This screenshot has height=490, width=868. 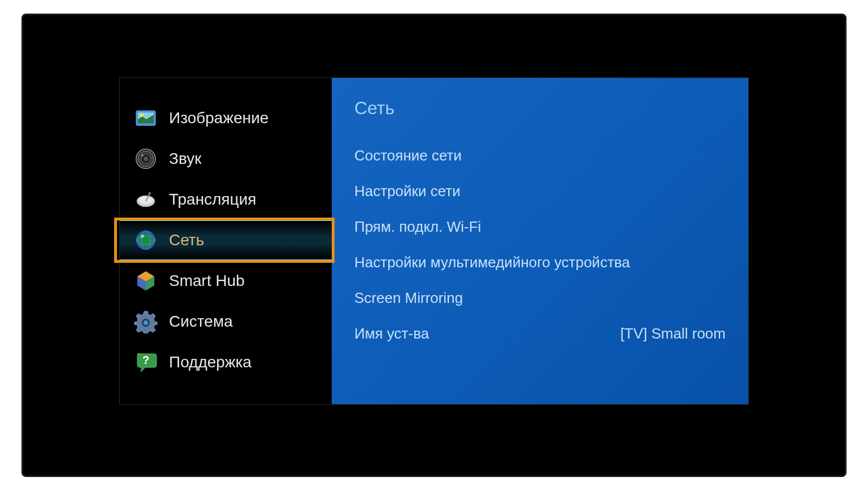 I want to click on panel-item-wifi-direct: Прям. подкл. Wi-Fi, so click(x=540, y=227).